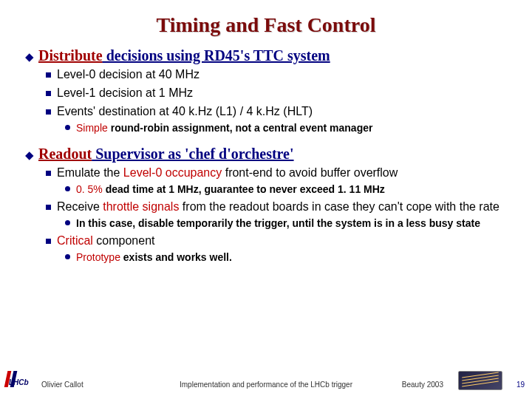 The width and height of the screenshot is (532, 399). Describe the element at coordinates (278, 223) in the screenshot. I see `l3-bold: In this case, disable temporarily the tr…` at that location.